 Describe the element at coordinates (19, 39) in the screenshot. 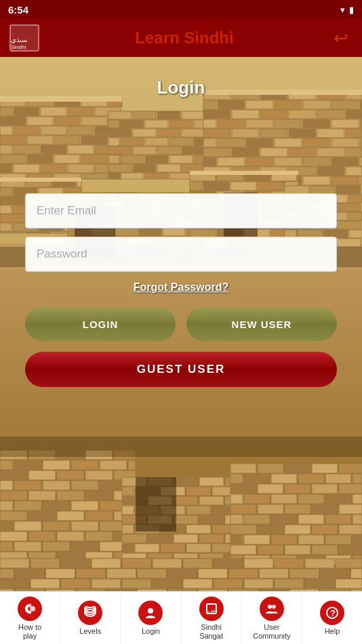

I see `svg-text: سنڌي` at that location.